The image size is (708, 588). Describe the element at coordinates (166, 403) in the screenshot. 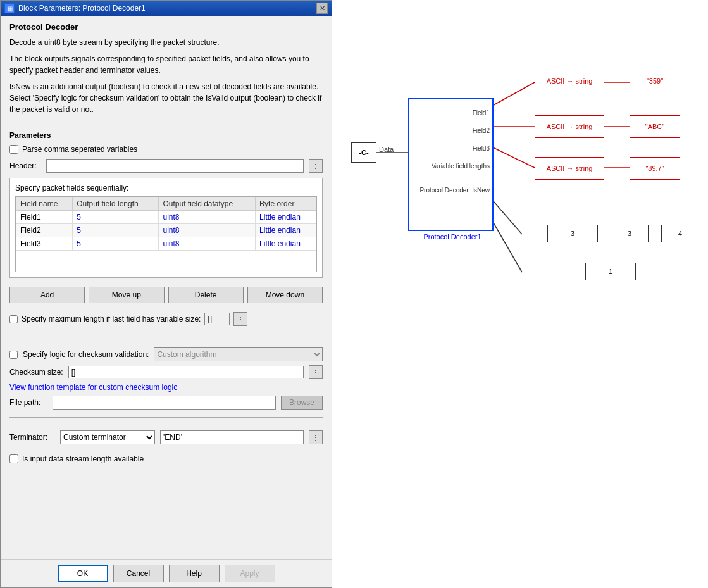

I see `filepath-row: File path: Browse` at that location.